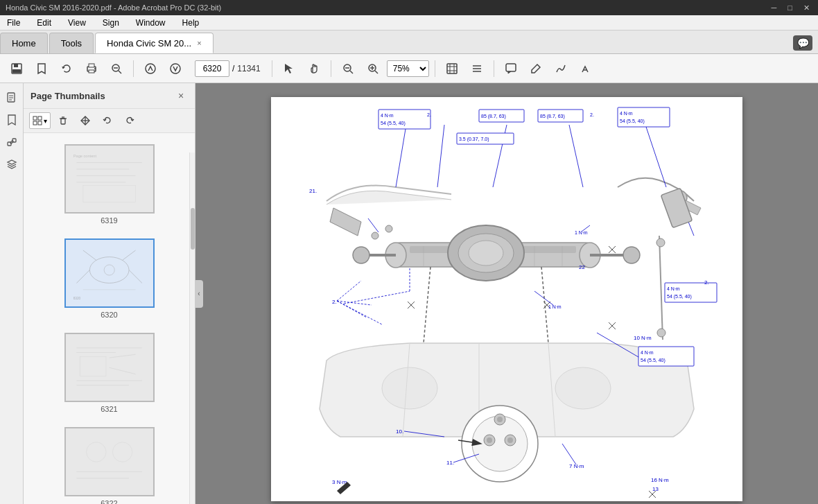  What do you see at coordinates (199, 294) in the screenshot?
I see `collapse-panel-button: ‹` at bounding box center [199, 294].